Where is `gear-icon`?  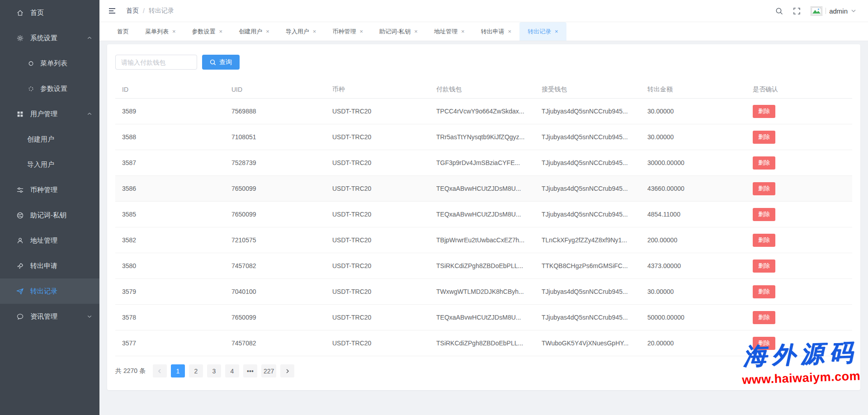 gear-icon is located at coordinates (20, 38).